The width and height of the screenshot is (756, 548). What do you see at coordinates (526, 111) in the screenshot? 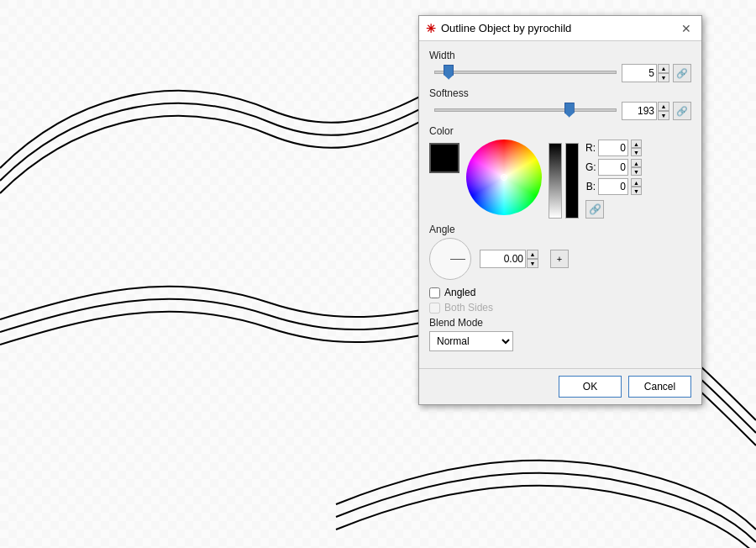
I see `softness-slider-container` at bounding box center [526, 111].